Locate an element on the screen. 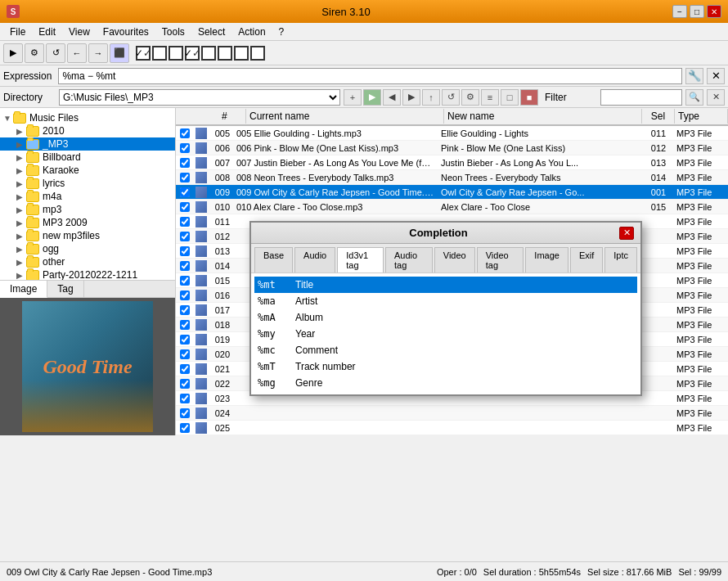 This screenshot has height=581, width=728. tree-item-other: ▶ other is located at coordinates (88, 262).